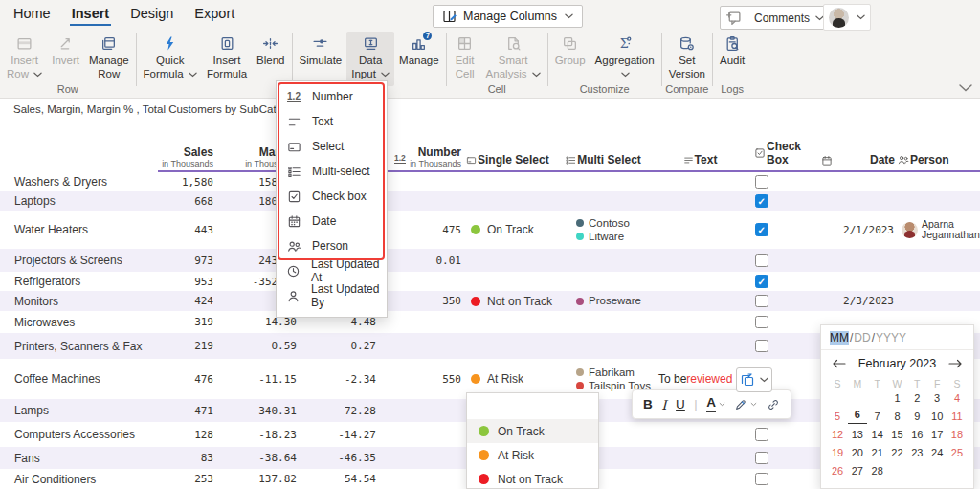  What do you see at coordinates (188, 457) in the screenshot?
I see `cell-sales: 83` at bounding box center [188, 457].